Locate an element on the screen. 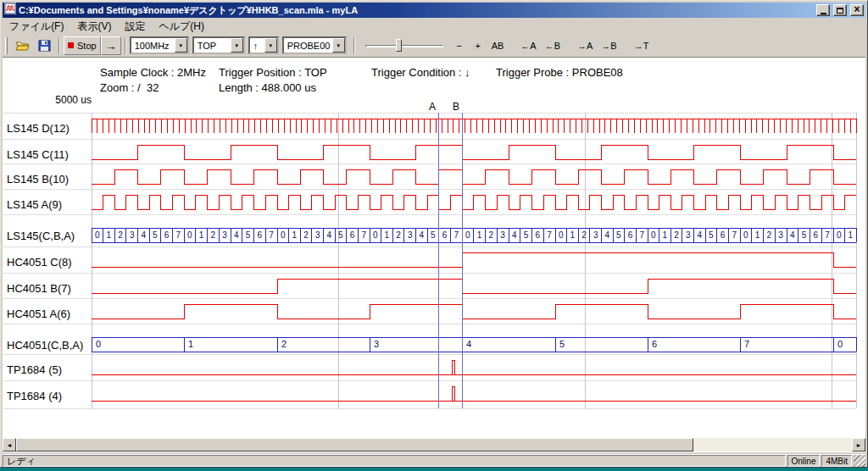 The image size is (868, 471). stop-label: Stop is located at coordinates (86, 46).